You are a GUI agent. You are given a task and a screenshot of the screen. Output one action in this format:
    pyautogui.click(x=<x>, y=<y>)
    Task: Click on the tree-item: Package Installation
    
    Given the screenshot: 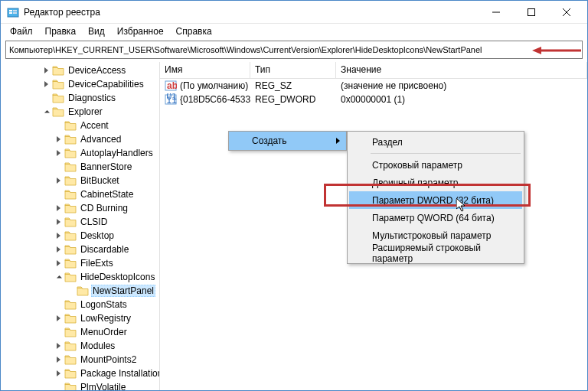 What is the action you would take?
    pyautogui.click(x=81, y=373)
    